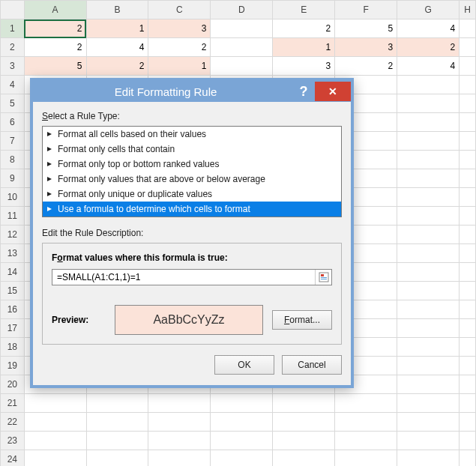 This screenshot has width=476, height=466. I want to click on col-header-B: B, so click(117, 10).